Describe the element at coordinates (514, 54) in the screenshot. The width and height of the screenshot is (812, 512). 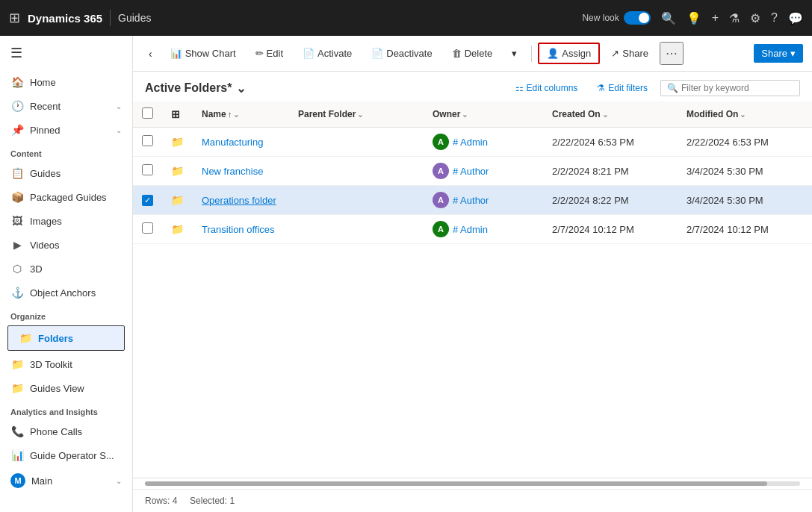
I see `dropdown-button: ▾` at that location.